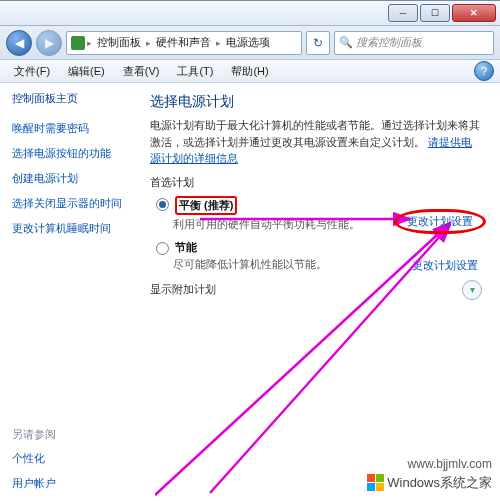 This screenshot has width=500, height=501. Describe the element at coordinates (86, 72) in the screenshot. I see `menu-edit: 编辑(E)` at that location.